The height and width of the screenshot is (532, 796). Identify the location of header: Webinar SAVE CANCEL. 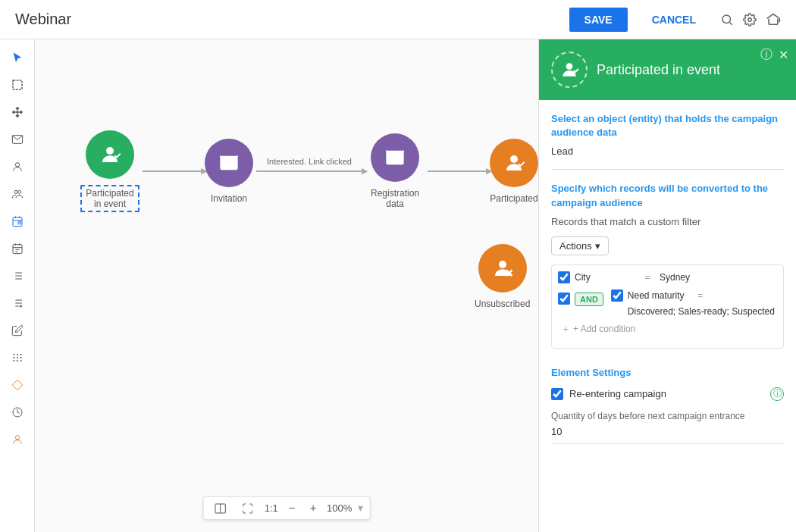
(398, 20).